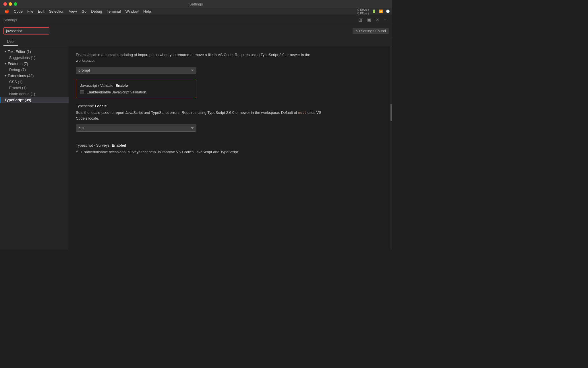 Image resolution: width=588 pixels, height=368 pixels. What do you see at coordinates (369, 20) in the screenshot?
I see `layout-icon: ▣` at bounding box center [369, 20].